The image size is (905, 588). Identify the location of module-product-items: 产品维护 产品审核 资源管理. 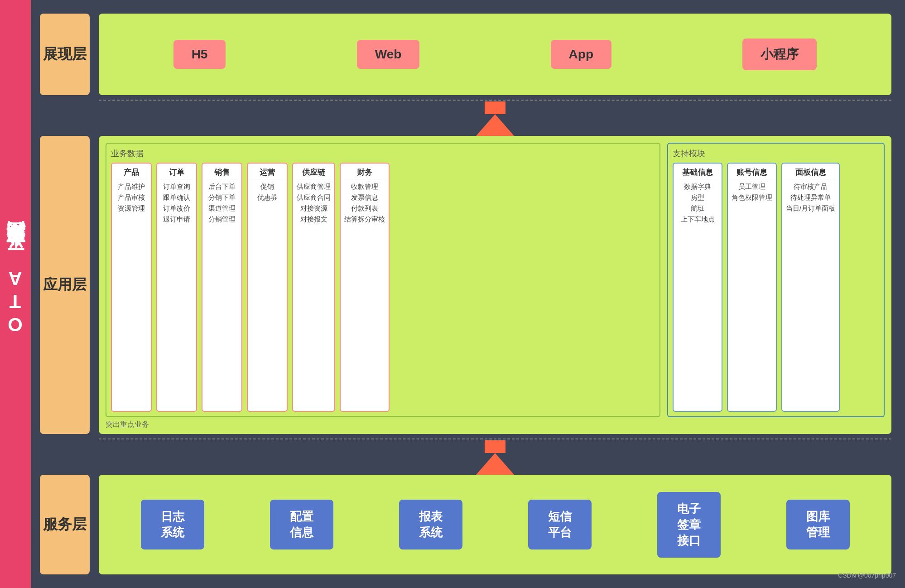
(131, 198).